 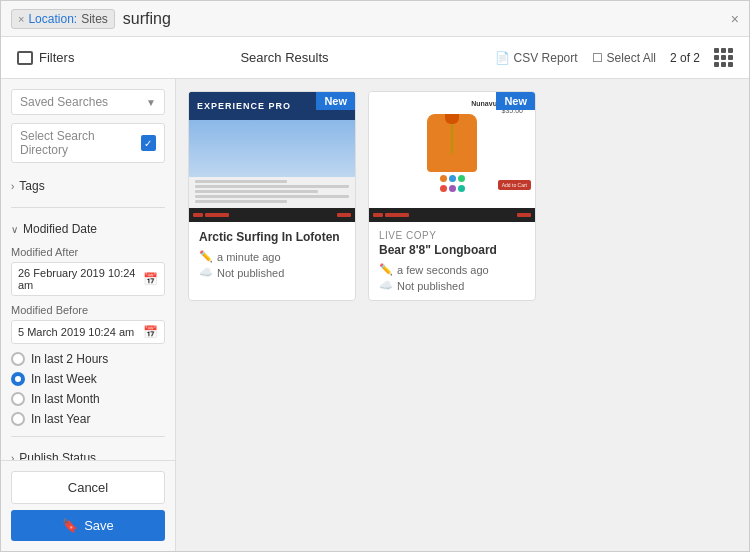 I want to click on tags-label: Tags, so click(x=32, y=186).